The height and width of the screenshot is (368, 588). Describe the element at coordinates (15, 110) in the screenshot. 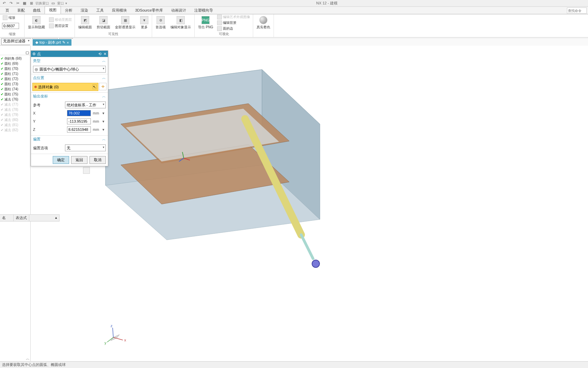

I see `tree-item: ✔减去 (78)` at that location.